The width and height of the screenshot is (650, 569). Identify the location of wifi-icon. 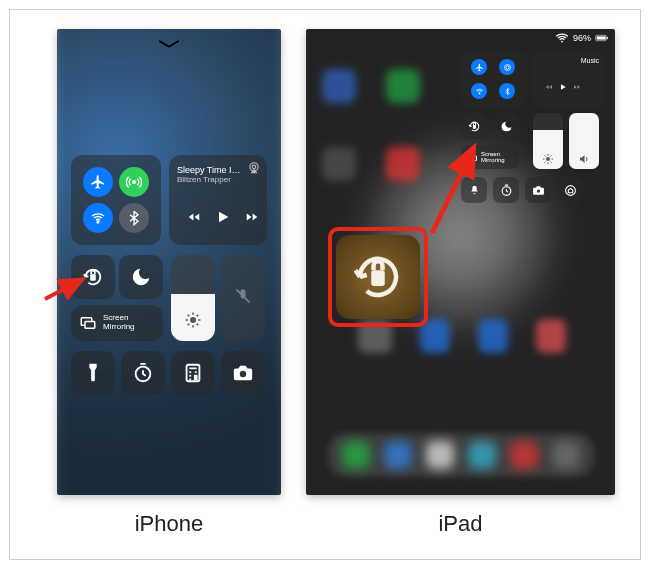
(562, 38).